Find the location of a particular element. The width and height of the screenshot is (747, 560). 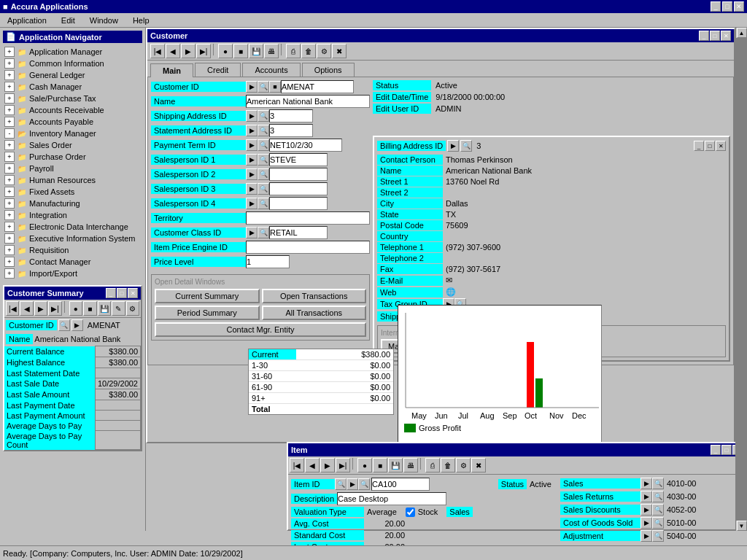

scroll-track is located at coordinates (741, 279).